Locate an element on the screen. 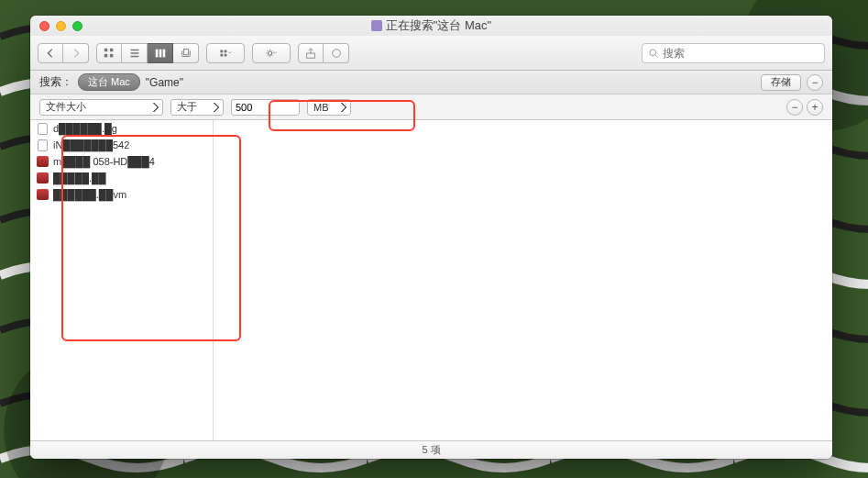 This screenshot has width=868, height=478. list-item-label: iN███████542 is located at coordinates (92, 145).